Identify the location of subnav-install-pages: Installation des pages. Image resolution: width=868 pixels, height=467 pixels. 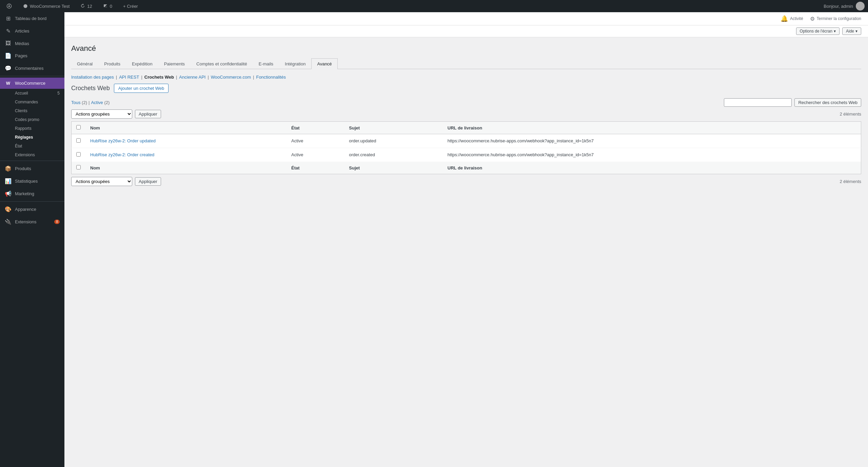
(93, 77).